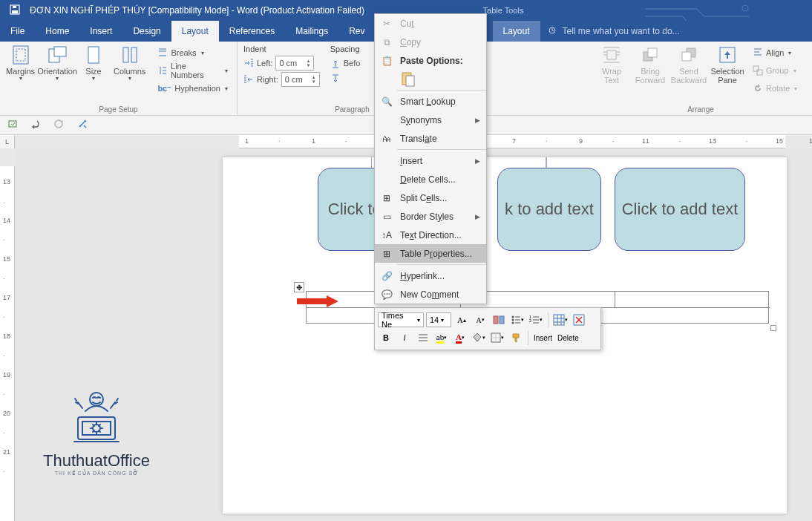 The width and height of the screenshot is (812, 521). I want to click on columns-button: Columns▾, so click(129, 64).